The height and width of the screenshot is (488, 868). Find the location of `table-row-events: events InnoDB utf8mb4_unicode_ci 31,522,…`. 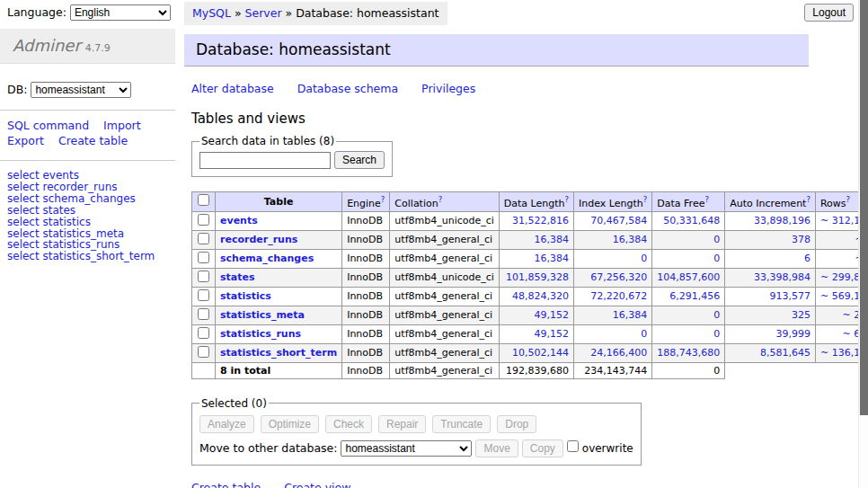

table-row-events: events InnoDB utf8mb4_unicode_ci 31,522,… is located at coordinates (530, 221).